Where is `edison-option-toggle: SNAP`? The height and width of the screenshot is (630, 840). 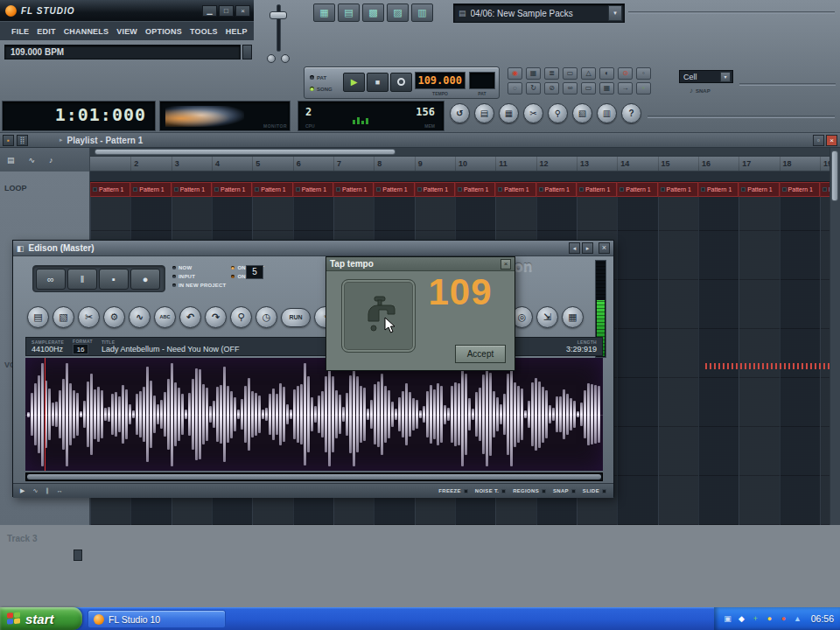
edison-option-toggle: SNAP is located at coordinates (564, 491).